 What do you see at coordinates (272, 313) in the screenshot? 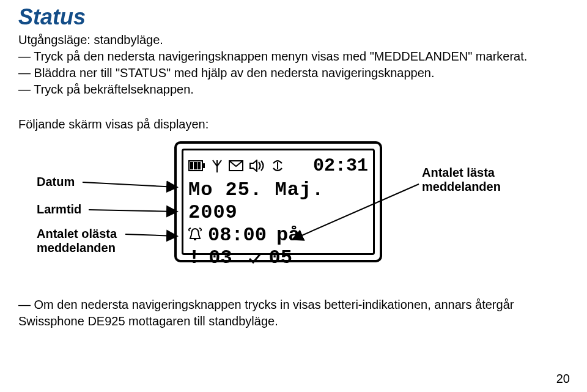
I see `instruction-step: — Om den nedersta navigeringsknappen try…` at bounding box center [272, 313].